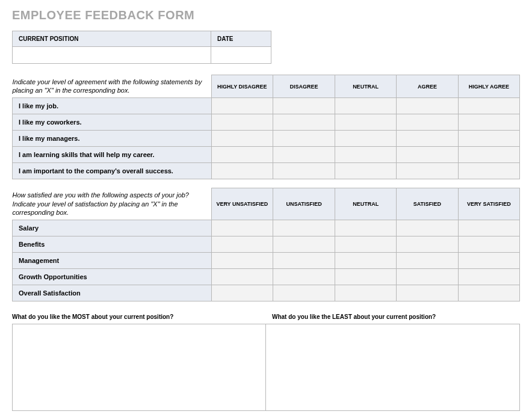 The height and width of the screenshot is (417, 532). Describe the element at coordinates (112, 55) in the screenshot. I see `position-input` at that location.